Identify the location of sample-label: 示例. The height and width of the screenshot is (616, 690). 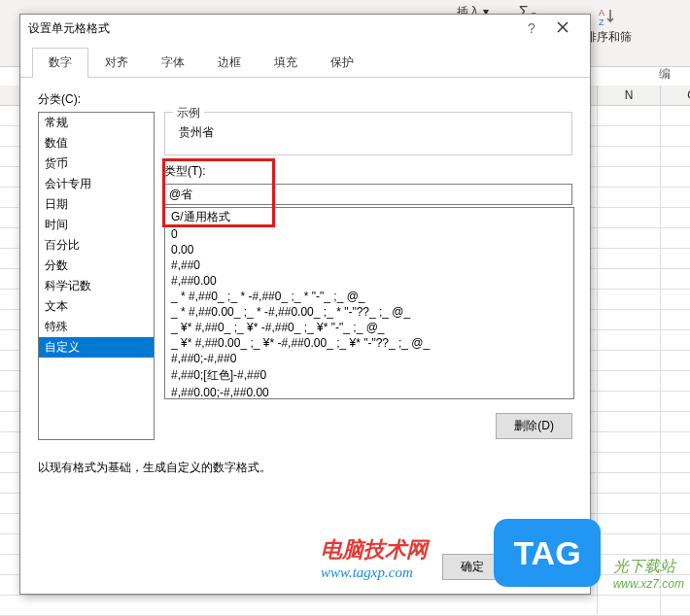
(189, 113).